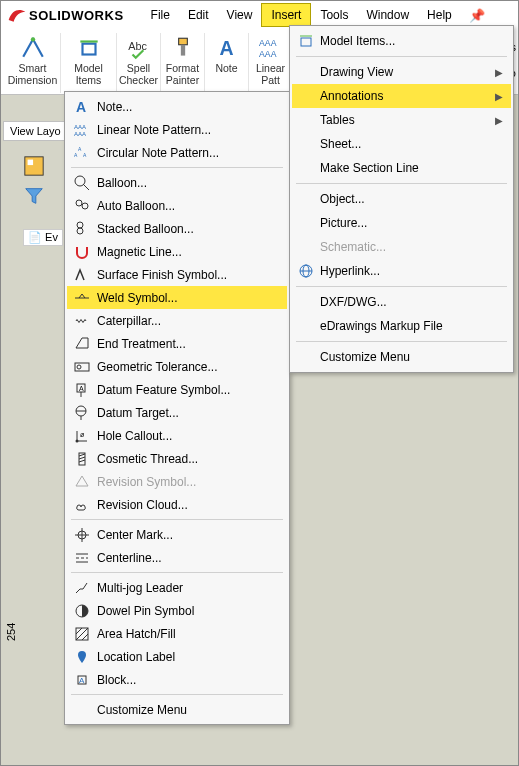  Describe the element at coordinates (177, 152) in the screenshot. I see `anno-circular-note: AAACircular Note Pattern...` at that location.